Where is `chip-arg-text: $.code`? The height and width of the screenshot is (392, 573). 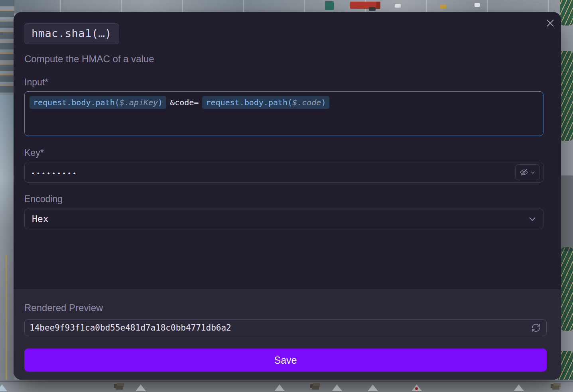 chip-arg-text: $.code is located at coordinates (307, 102).